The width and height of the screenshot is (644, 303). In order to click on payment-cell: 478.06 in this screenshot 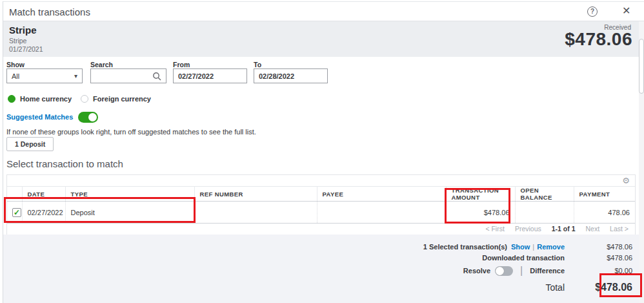, I will do `click(604, 213)`.